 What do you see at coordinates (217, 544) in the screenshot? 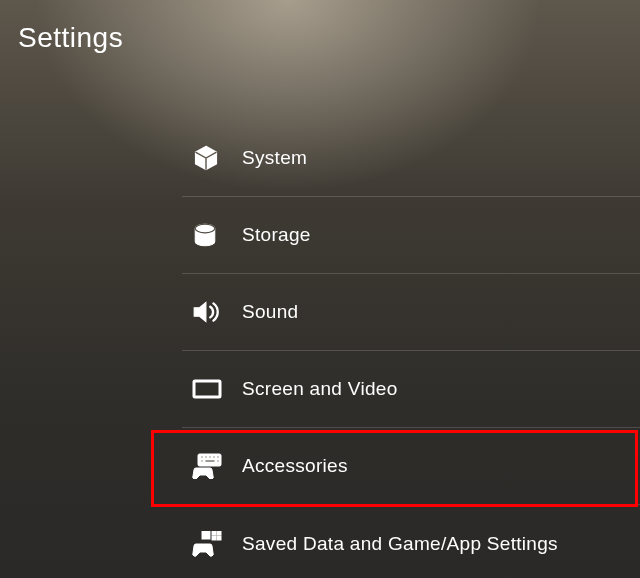
I see `apps-controller-icon` at bounding box center [217, 544].